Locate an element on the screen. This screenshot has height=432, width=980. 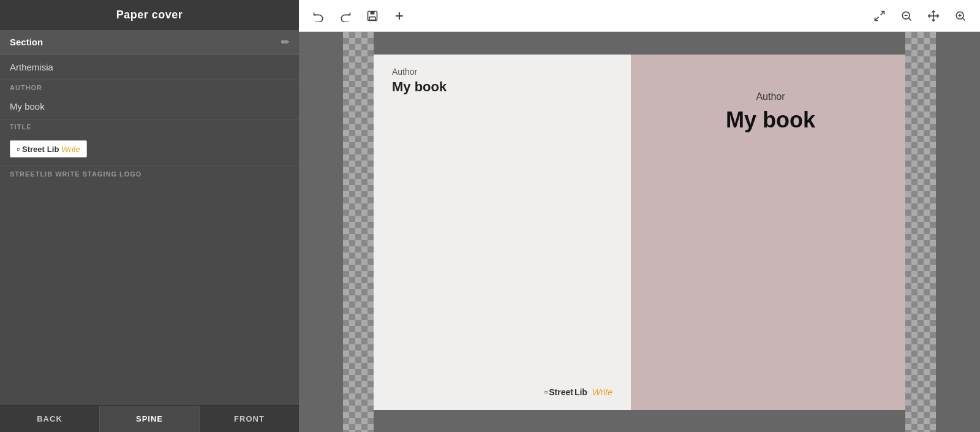
logo-street-text: Street is located at coordinates (33, 150).